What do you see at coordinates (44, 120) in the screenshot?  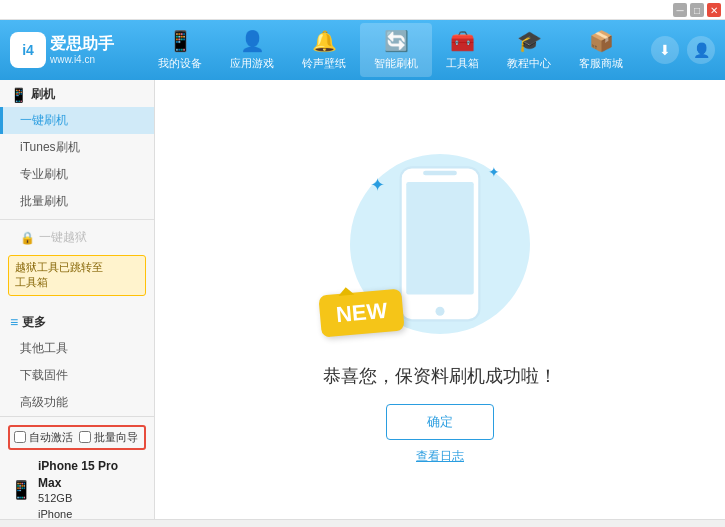 I see `one-key-flash-label: 一键刷机` at bounding box center [44, 120].